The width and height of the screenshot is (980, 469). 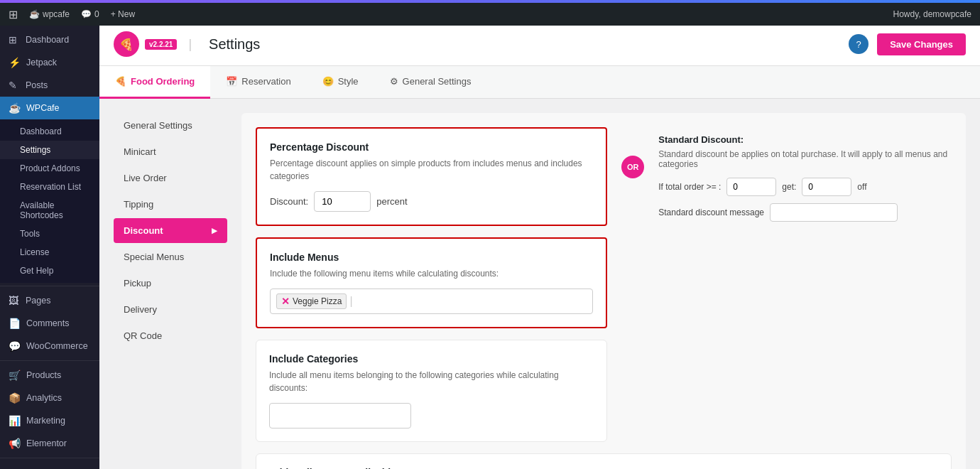 I want to click on jetpack-icon: ⚡, so click(x=14, y=63).